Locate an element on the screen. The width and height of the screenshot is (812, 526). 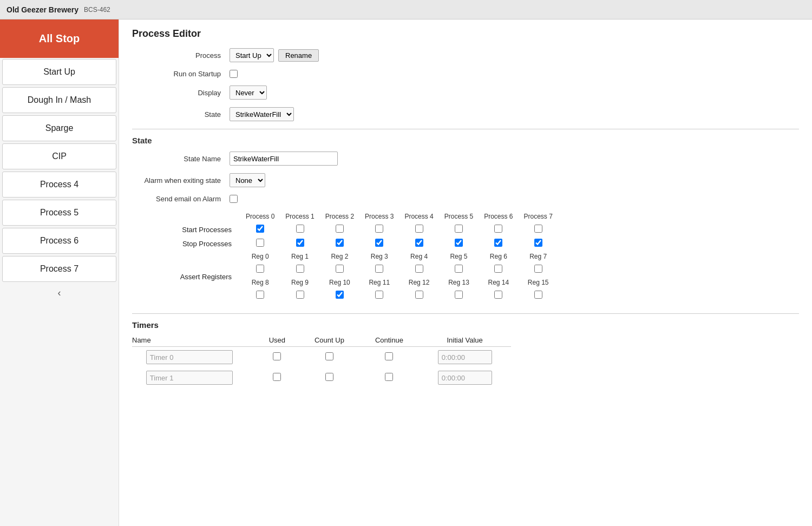
send-email-checkbox is located at coordinates (234, 199).